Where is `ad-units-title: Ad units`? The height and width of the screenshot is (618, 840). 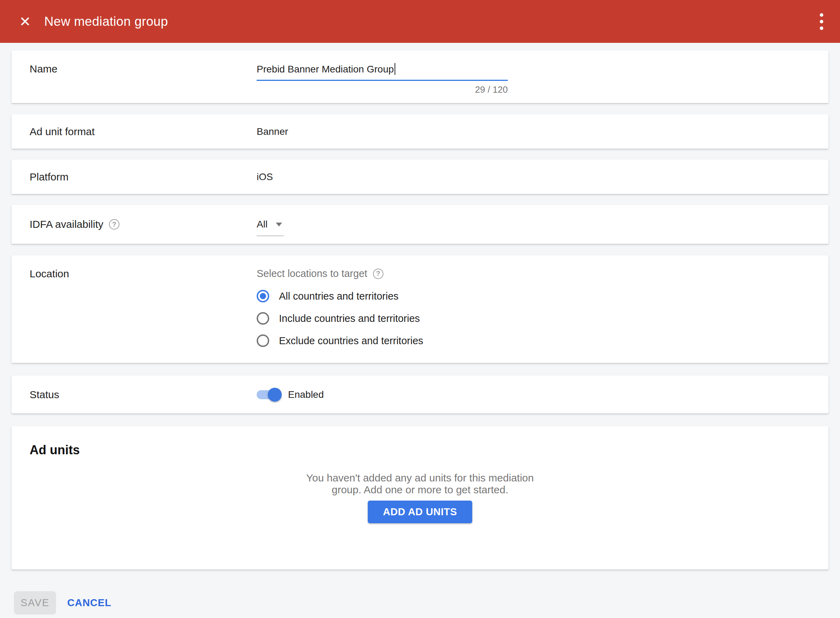
ad-units-title: Ad units is located at coordinates (429, 450).